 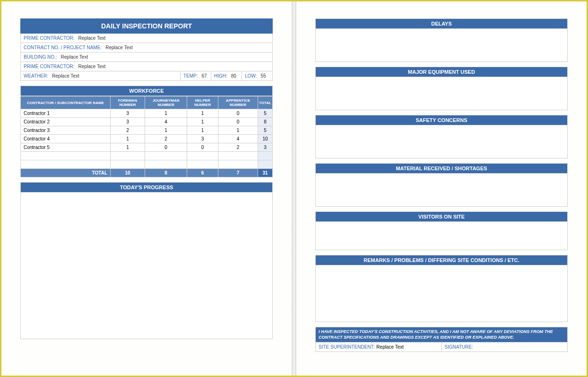 I want to click on page-divider, so click(x=294, y=188).